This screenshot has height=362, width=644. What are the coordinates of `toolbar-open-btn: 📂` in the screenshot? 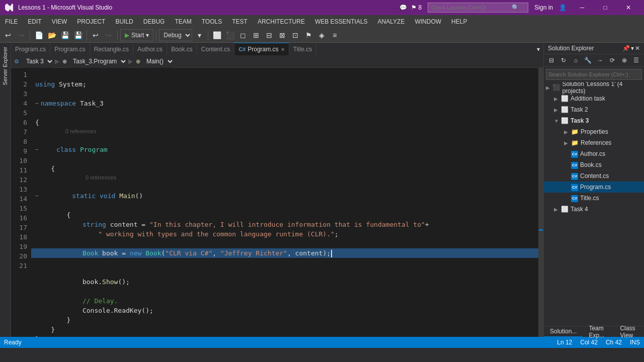 It's located at (52, 35).